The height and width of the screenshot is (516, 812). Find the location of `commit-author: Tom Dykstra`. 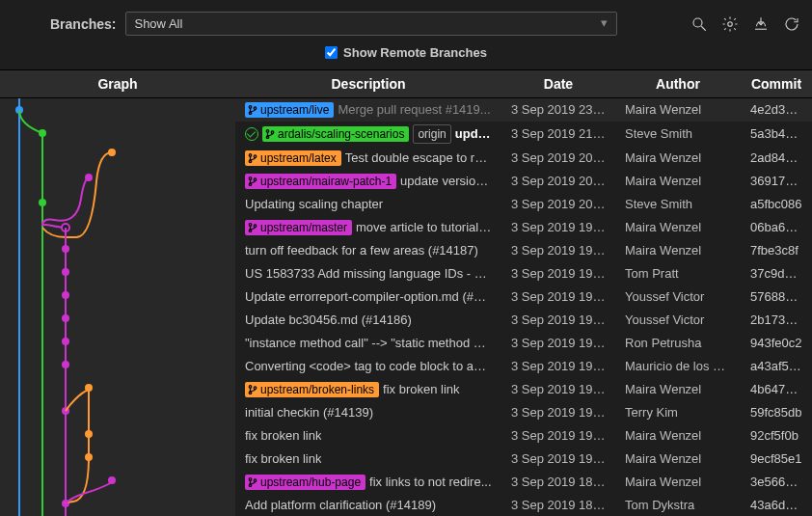

commit-author: Tom Dykstra is located at coordinates (678, 505).